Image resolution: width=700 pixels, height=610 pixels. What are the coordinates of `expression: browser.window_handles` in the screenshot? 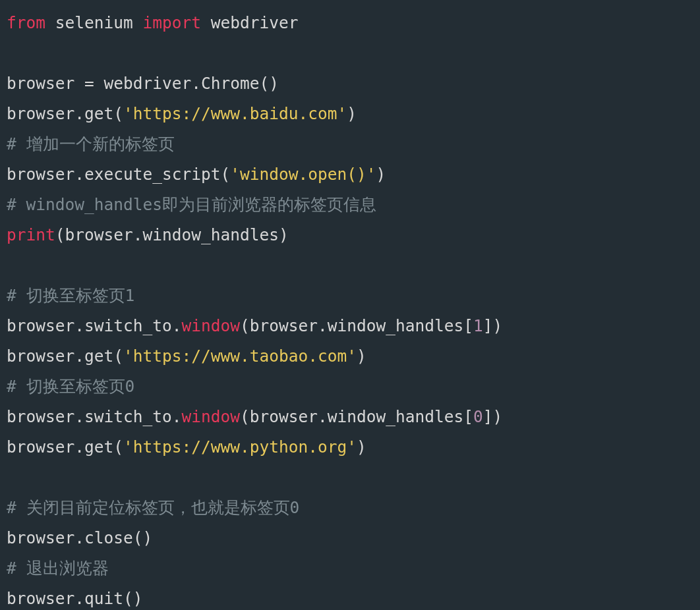 It's located at (173, 235).